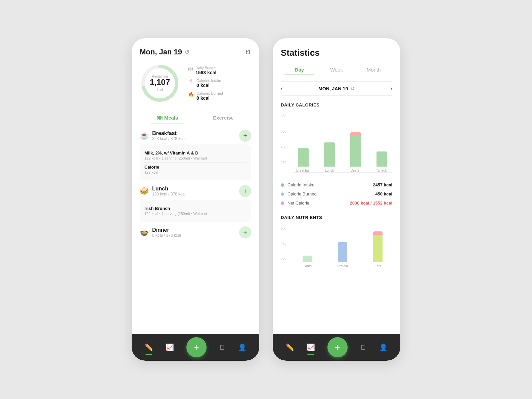 The height and width of the screenshot is (399, 532). Describe the element at coordinates (337, 194) in the screenshot. I see `calorie-legend: Calorie Intake 2457 kcal Calorie Burned …` at that location.